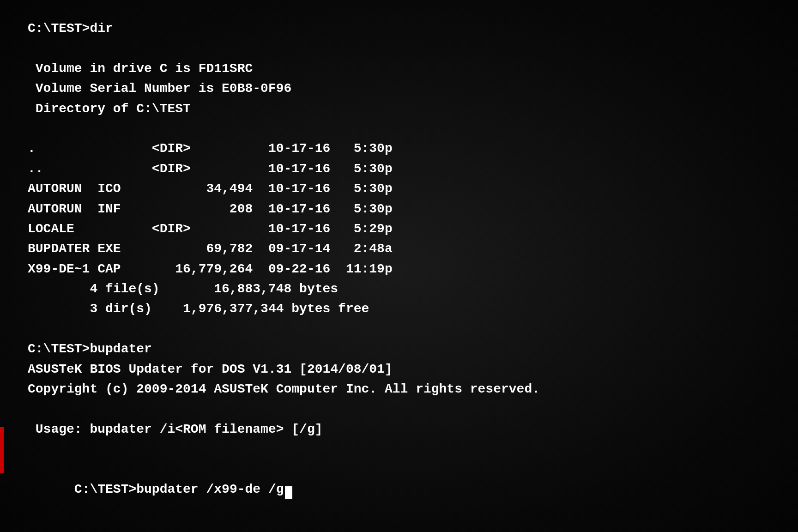  What do you see at coordinates (399, 289) in the screenshot?
I see `files-summary: 4 file(s) 16,883,748 bytes` at bounding box center [399, 289].